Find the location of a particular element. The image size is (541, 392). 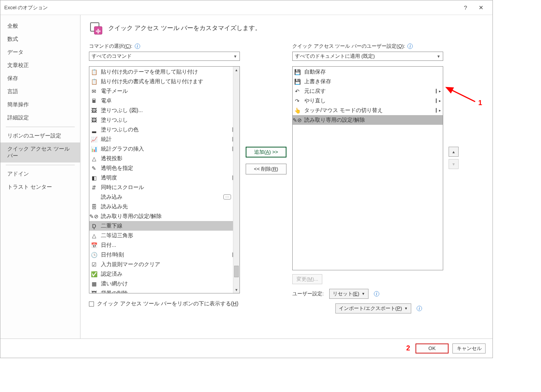

window-title: Excel のオプション is located at coordinates (231, 8).